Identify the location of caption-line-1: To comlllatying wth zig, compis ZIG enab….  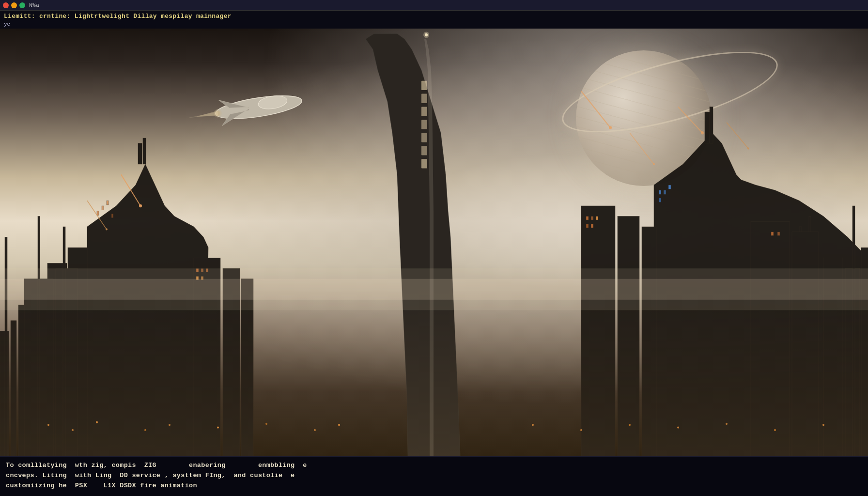
(434, 466).